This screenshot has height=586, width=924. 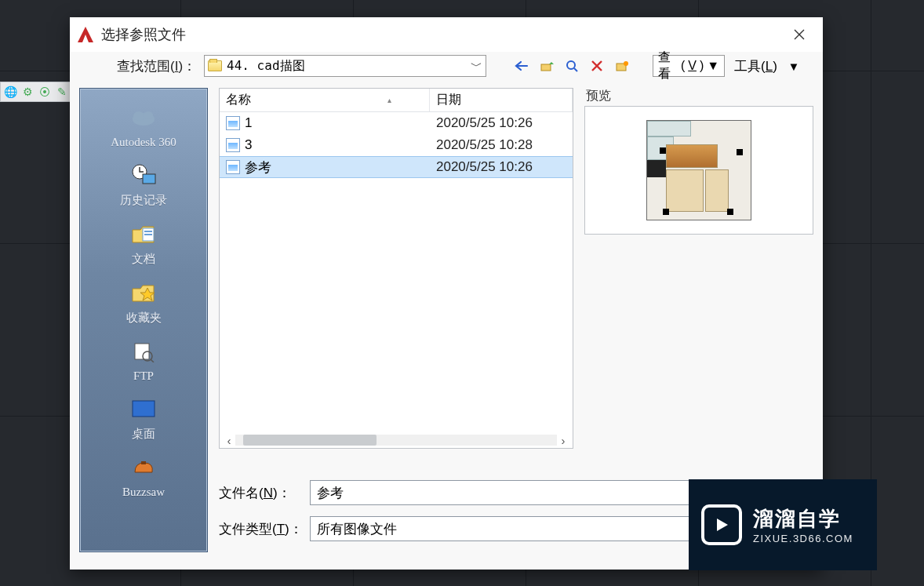 What do you see at coordinates (345, 66) in the screenshot?
I see `lookin-combo: 44. cad描图 ﹀` at bounding box center [345, 66].